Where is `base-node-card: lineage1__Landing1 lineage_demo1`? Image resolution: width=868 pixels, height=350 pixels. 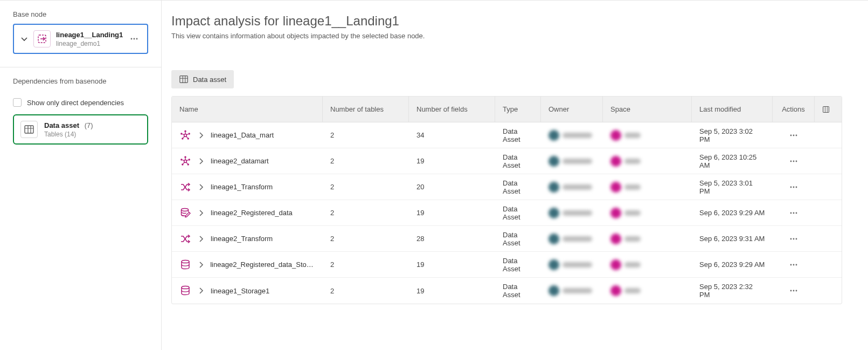
base-node-card: lineage1__Landing1 lineage_demo1 is located at coordinates (81, 39).